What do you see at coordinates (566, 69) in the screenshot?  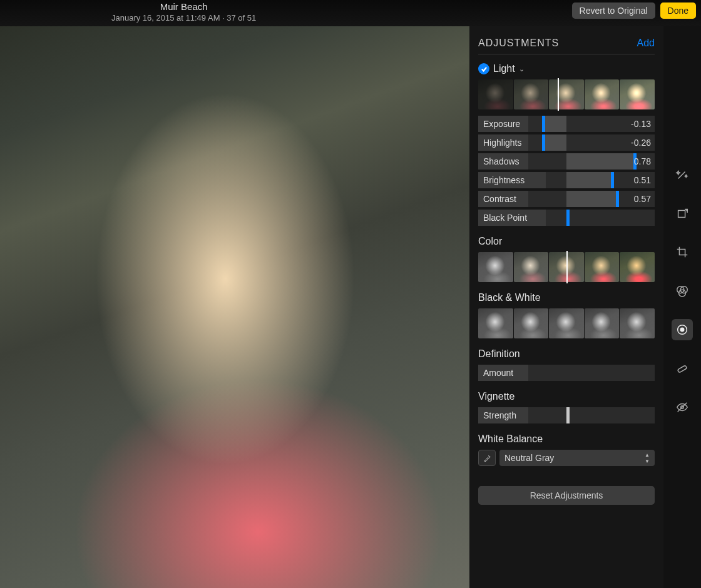 I see `light-header: Light ⌄` at bounding box center [566, 69].